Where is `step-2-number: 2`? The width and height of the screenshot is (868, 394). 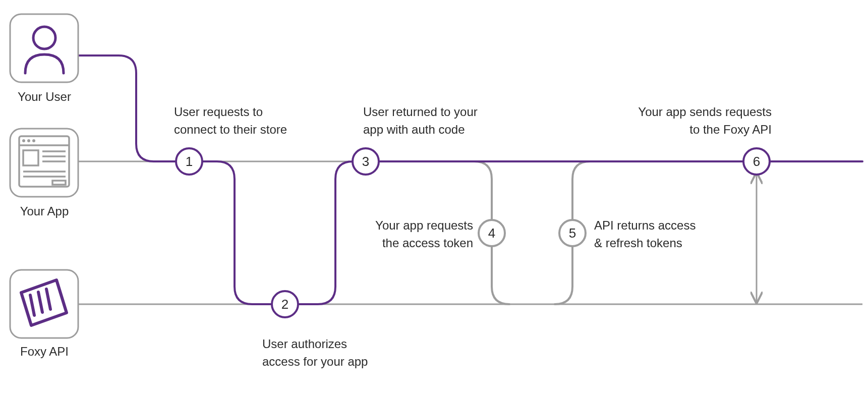 step-2-number: 2 is located at coordinates (285, 304).